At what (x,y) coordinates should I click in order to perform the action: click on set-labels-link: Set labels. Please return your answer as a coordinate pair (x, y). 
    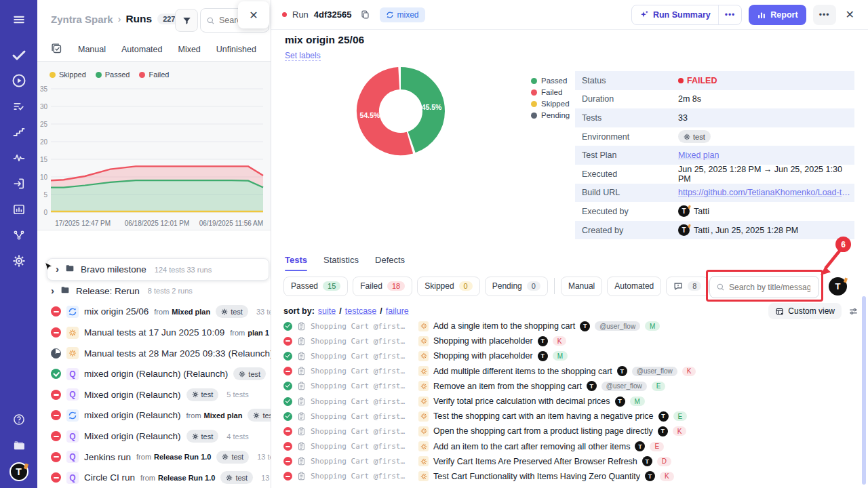
    Looking at the image, I should click on (302, 56).